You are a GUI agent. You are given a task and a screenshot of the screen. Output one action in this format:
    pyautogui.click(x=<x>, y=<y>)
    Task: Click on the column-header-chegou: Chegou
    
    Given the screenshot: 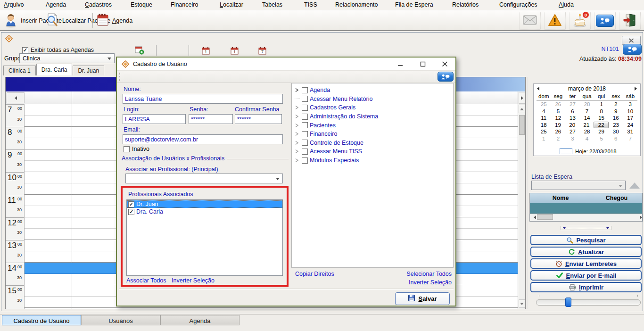 What is the action you would take?
    pyautogui.click(x=617, y=198)
    